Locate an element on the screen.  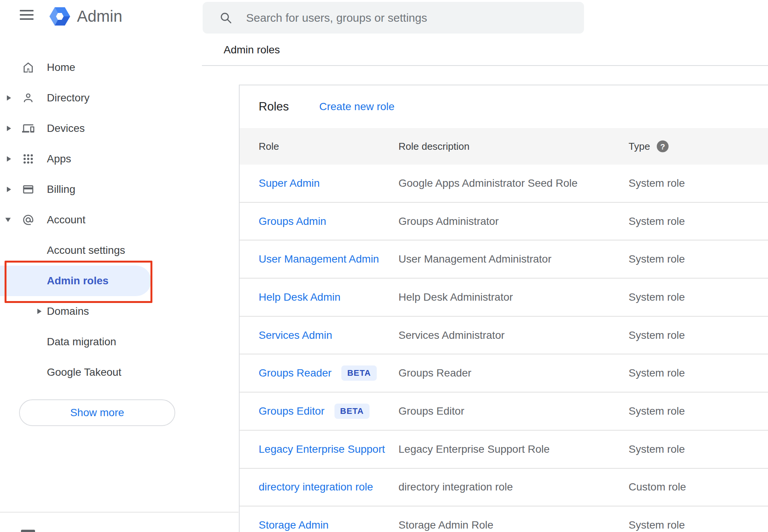
role-description-cell: Google Apps Administrator Seed Role is located at coordinates (488, 183).